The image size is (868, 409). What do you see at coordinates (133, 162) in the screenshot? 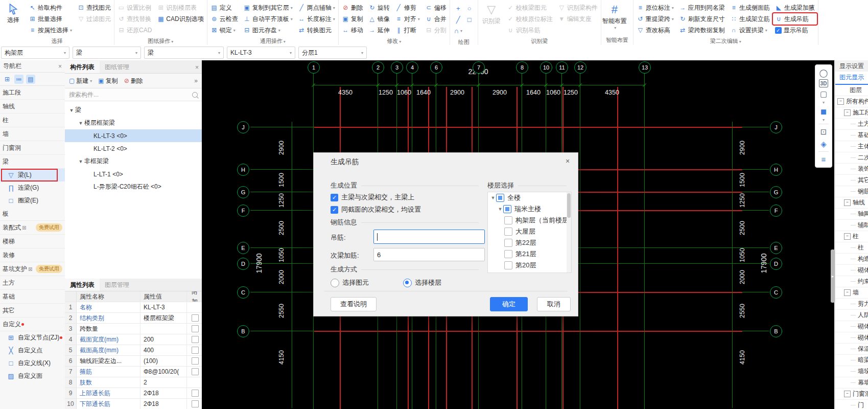
I see `component-tree-item: ▼非框架梁` at bounding box center [133, 162].